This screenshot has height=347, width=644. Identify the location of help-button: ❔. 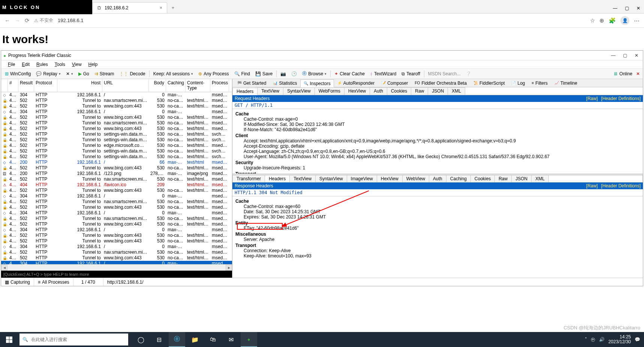
(469, 74).